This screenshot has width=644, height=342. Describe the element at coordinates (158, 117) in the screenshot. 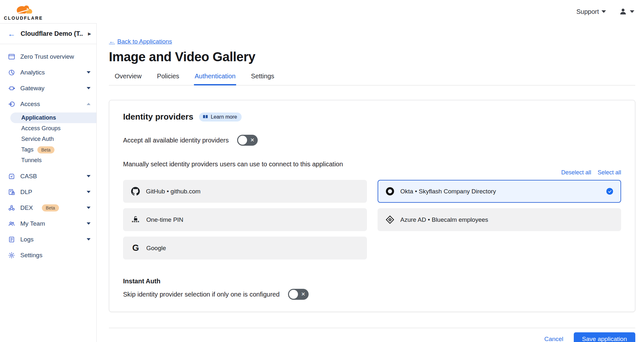

I see `identity-providers-heading: Identity providers` at that location.